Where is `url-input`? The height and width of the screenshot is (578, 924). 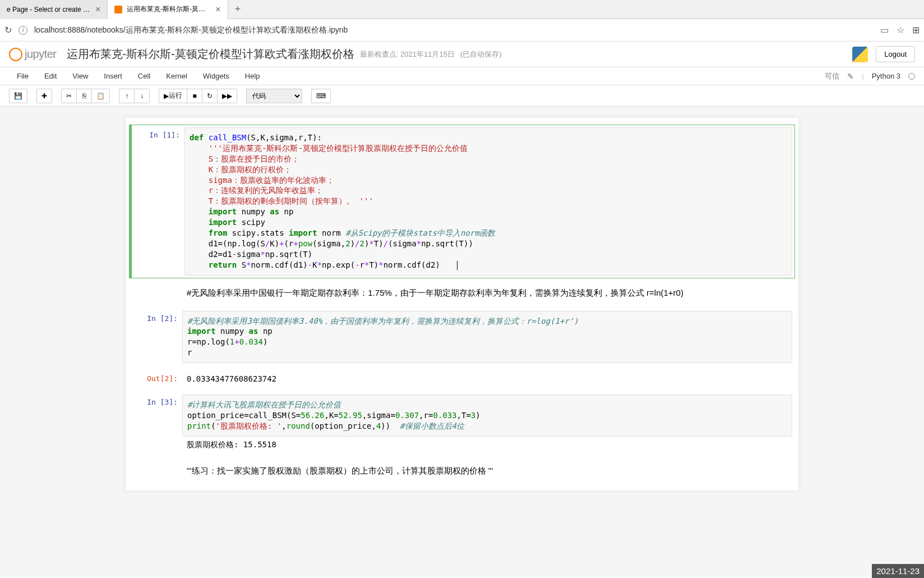 url-input is located at coordinates (454, 30).